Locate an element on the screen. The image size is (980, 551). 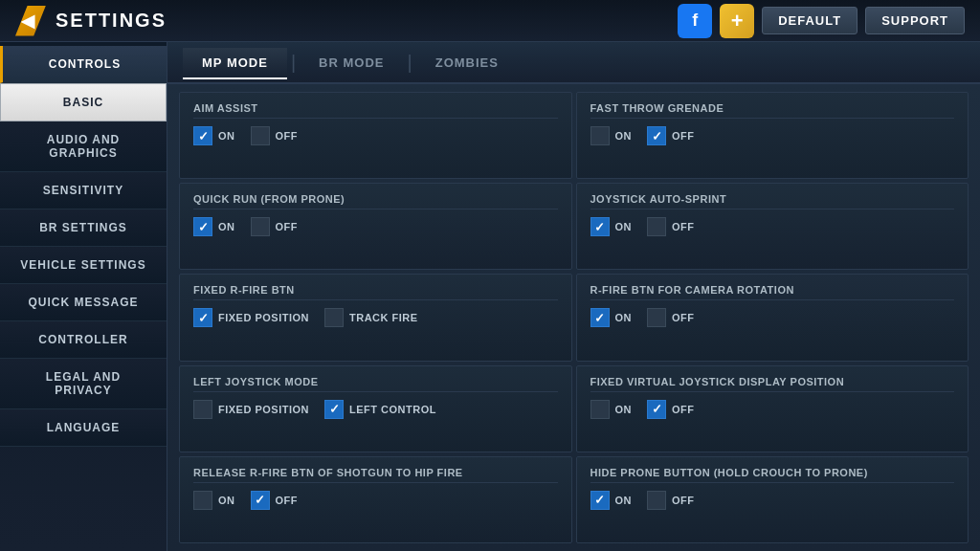
fast-throw-off-checkbox is located at coordinates (657, 136).